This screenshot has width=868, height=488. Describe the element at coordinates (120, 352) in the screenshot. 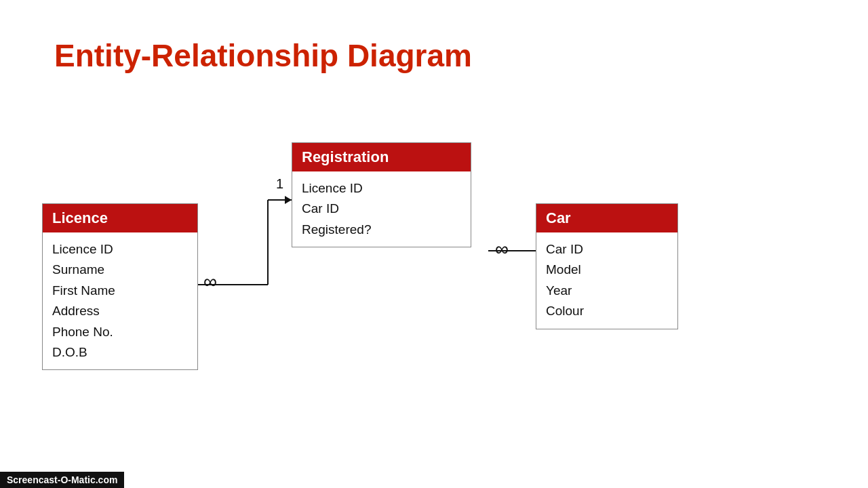

I see `licence-field-5: D.O.B` at that location.